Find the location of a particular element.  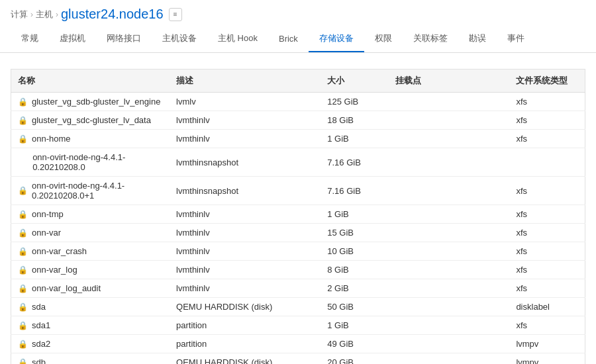

cell-name-text: onn-var_log is located at coordinates (54, 270).